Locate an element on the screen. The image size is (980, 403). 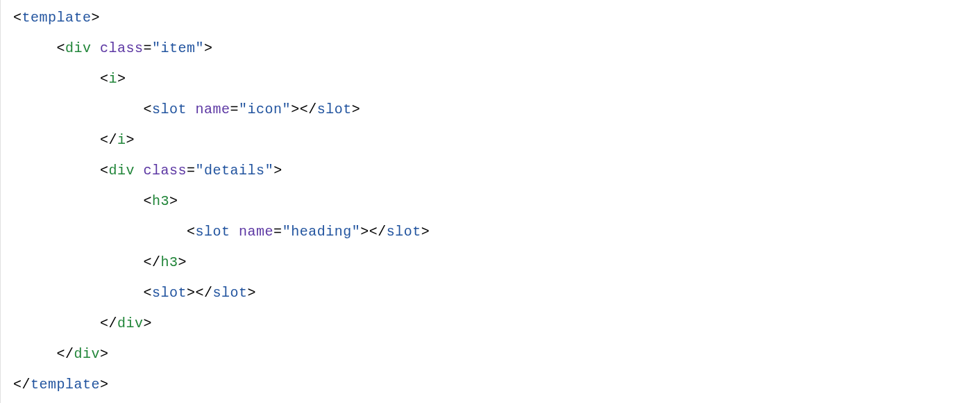
code-line: <i> is located at coordinates (69, 79).